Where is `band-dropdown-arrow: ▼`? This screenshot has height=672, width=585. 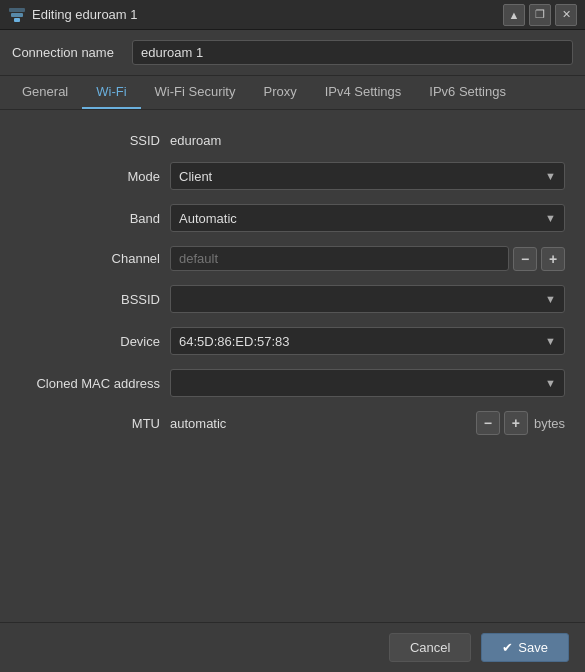
band-dropdown-arrow: ▼ is located at coordinates (550, 218).